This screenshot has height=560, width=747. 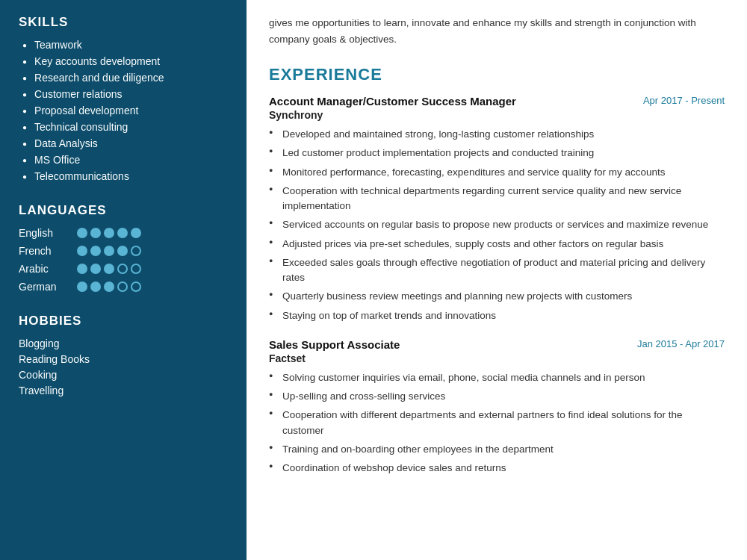 What do you see at coordinates (497, 172) in the screenshot?
I see `duty-item: Monitored performance, forecasting, expe…` at bounding box center [497, 172].